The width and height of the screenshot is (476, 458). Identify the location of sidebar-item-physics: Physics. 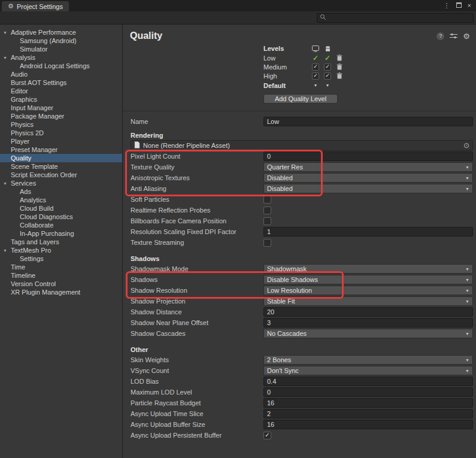
(61, 125).